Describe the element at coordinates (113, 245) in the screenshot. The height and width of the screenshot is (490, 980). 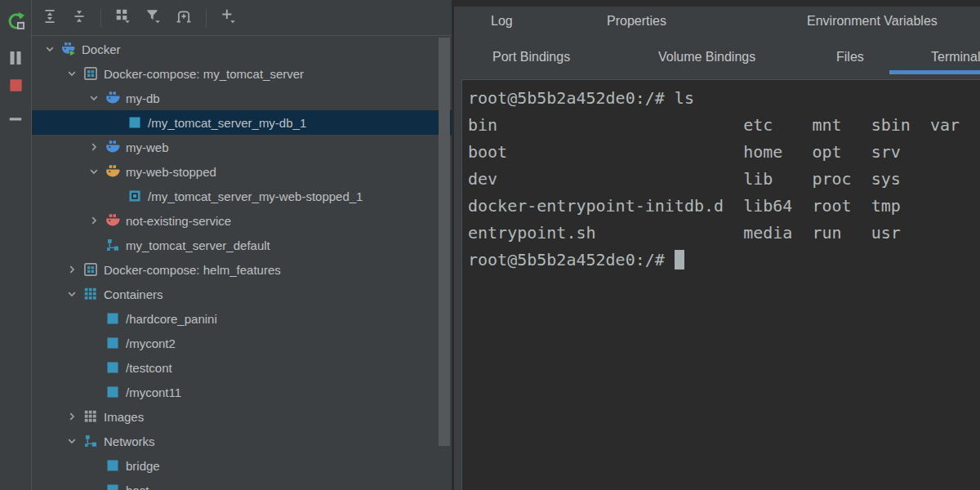
I see `network-icon` at that location.